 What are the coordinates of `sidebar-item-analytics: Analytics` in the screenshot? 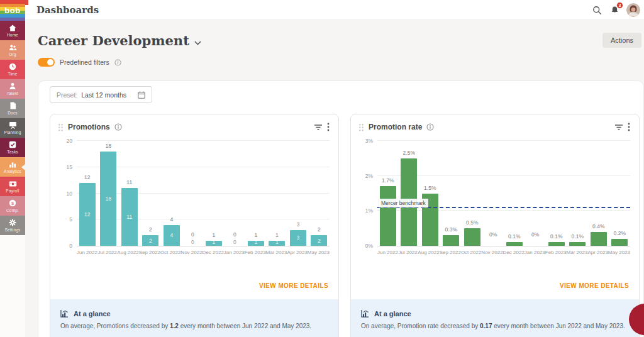 It's located at (13, 167).